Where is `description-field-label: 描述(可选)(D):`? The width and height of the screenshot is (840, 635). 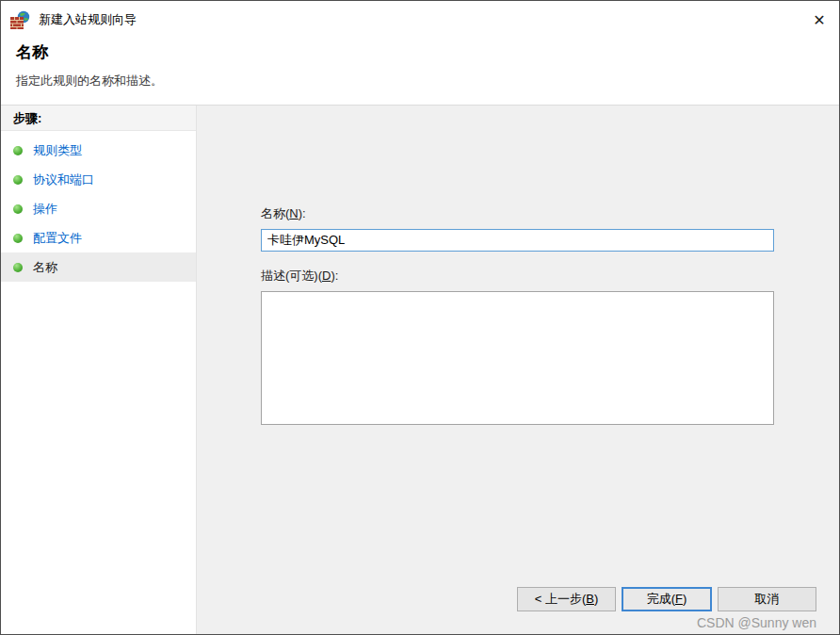 description-field-label: 描述(可选)(D): is located at coordinates (518, 276).